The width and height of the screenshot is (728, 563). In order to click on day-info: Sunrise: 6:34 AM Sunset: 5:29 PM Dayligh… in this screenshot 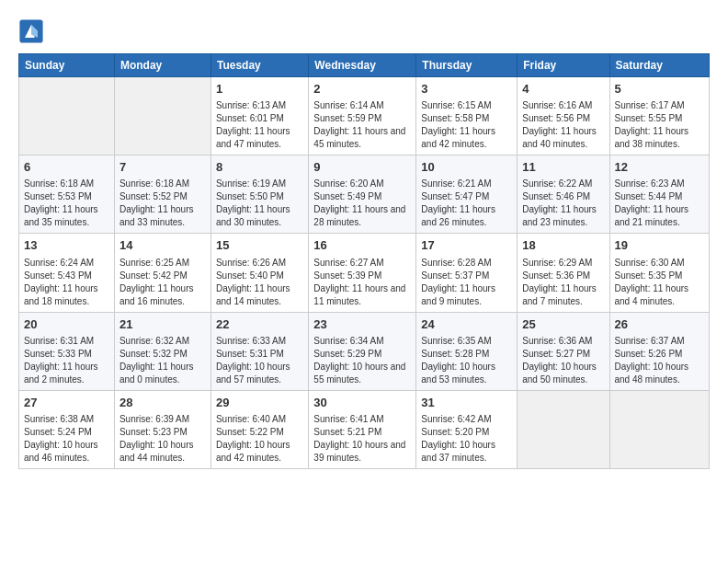, I will do `click(362, 361)`.